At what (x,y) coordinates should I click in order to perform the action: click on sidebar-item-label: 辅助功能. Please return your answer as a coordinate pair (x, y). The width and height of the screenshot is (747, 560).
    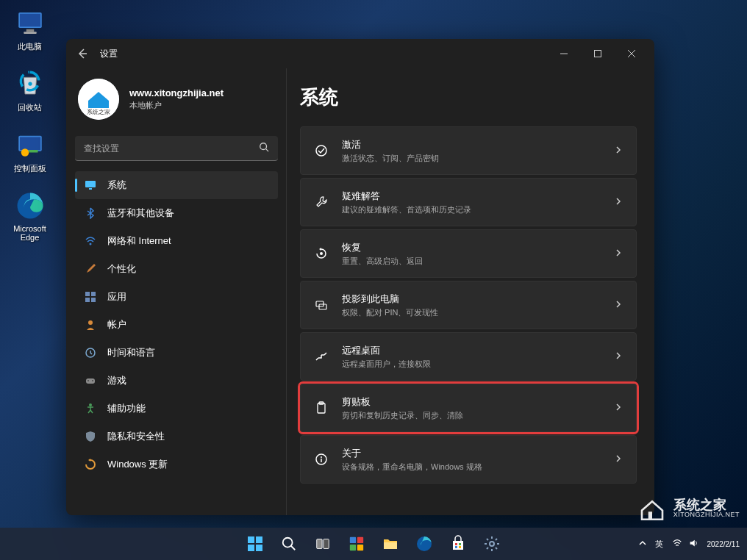
    Looking at the image, I should click on (126, 409).